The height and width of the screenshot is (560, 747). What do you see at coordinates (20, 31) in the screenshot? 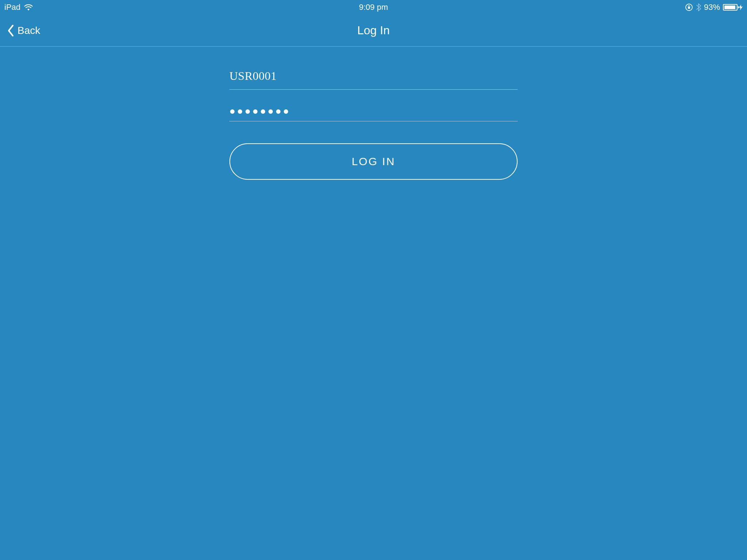
I see `back-button: Back` at bounding box center [20, 31].